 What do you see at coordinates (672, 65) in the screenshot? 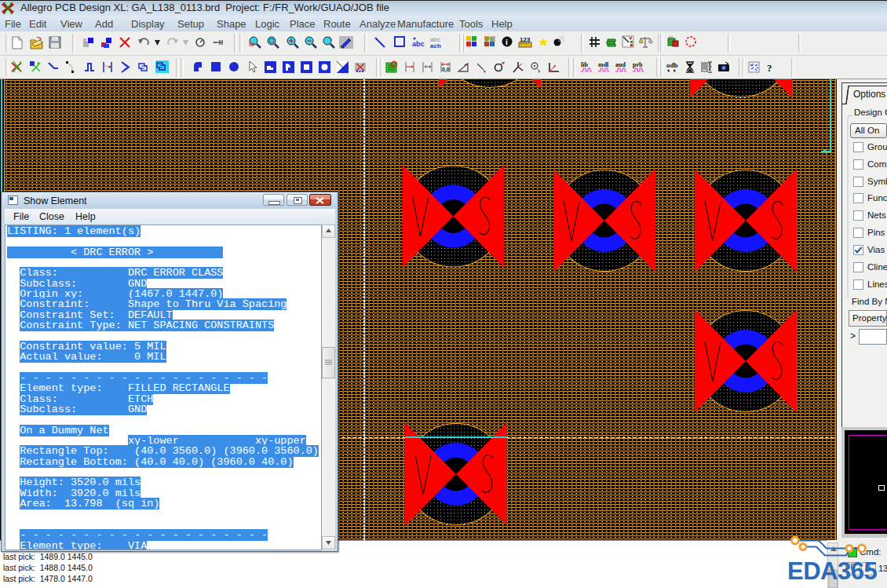
I see `svg-text: odb` at bounding box center [672, 65].